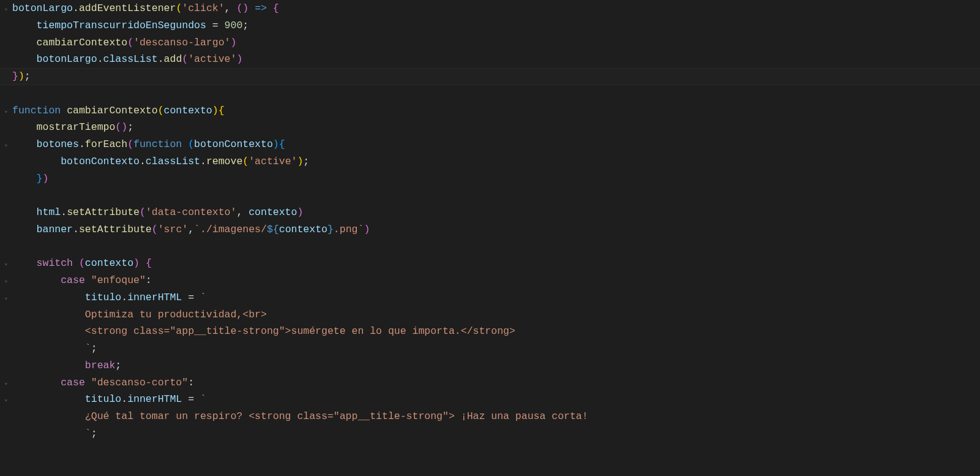 This screenshot has height=476, width=980. Describe the element at coordinates (490, 213) in the screenshot. I see `code-line: html.setAttribute('data-contexto', conte…` at that location.